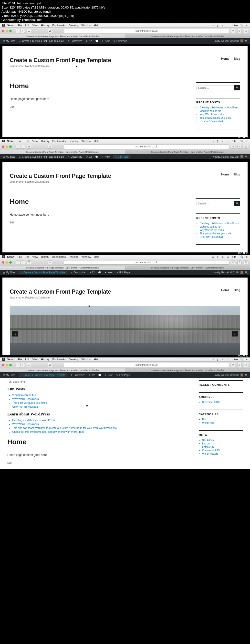 This screenshot has height=644, width=250. Describe the element at coordinates (230, 41) in the screenshot. I see `ab-account: Howdy, Rachel McCollin🔍` at that location.